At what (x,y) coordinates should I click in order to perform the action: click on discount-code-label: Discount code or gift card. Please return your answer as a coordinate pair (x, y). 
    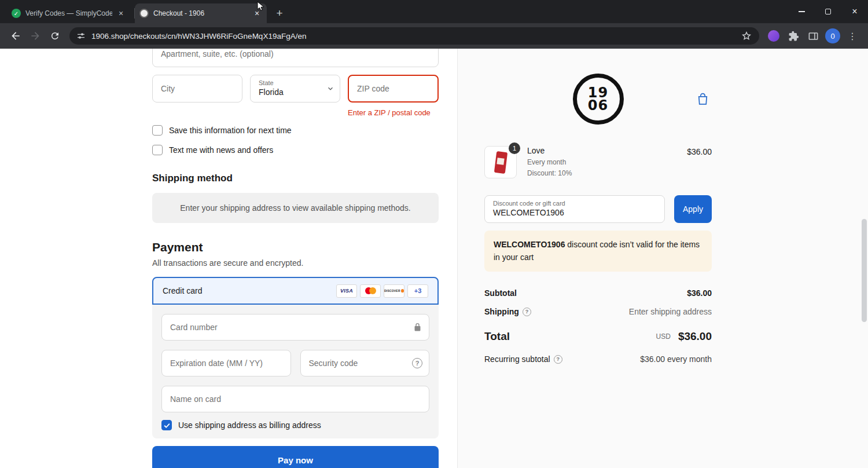
    Looking at the image, I should click on (575, 203).